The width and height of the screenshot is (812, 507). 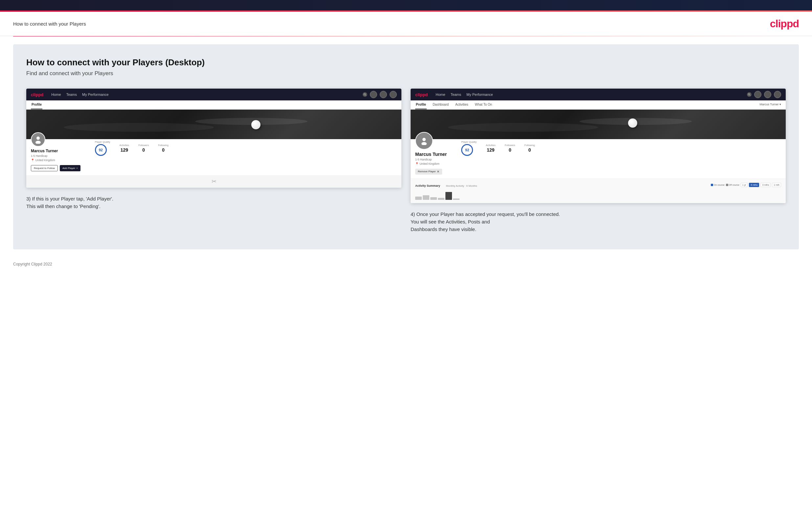 I want to click on search-icon-right, so click(x=749, y=95).